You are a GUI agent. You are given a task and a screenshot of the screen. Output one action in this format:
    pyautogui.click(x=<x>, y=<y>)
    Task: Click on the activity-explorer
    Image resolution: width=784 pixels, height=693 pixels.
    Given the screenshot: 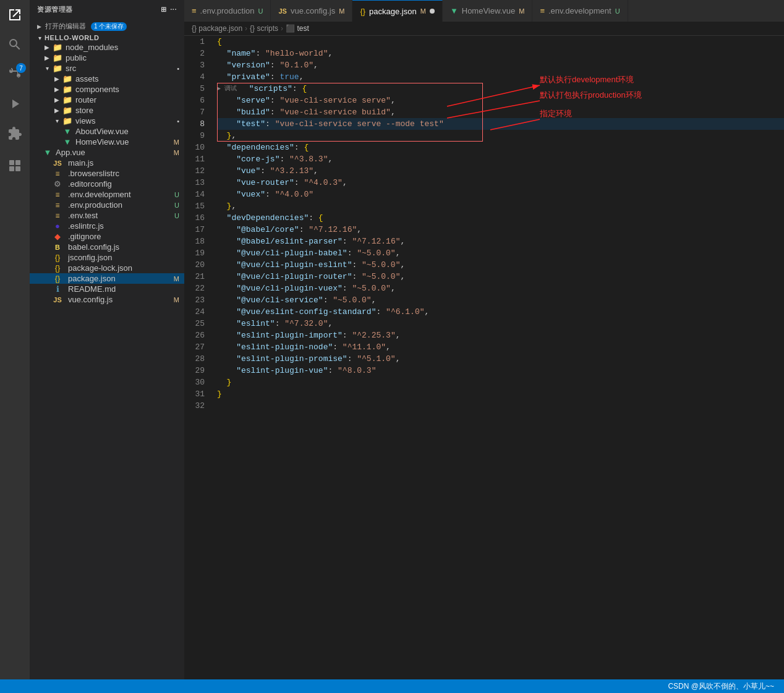 What is the action you would take?
    pyautogui.click(x=15, y=15)
    